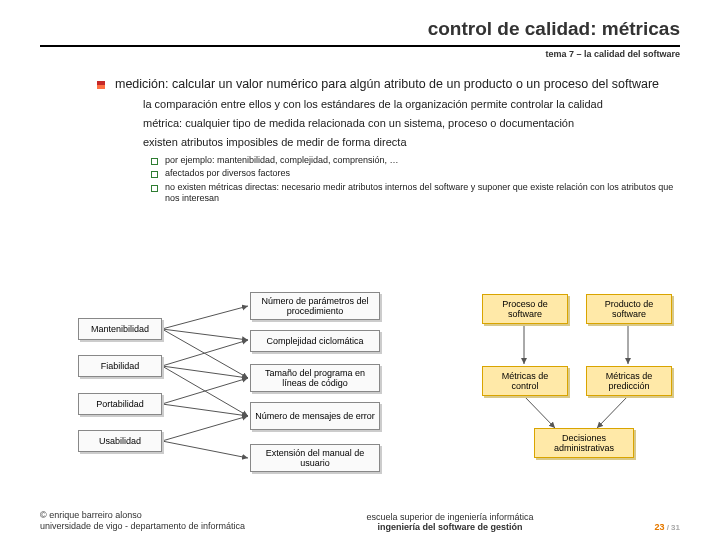  I want to click on bullet-sub: la comparación entre ellos y con los est…, so click(412, 104).